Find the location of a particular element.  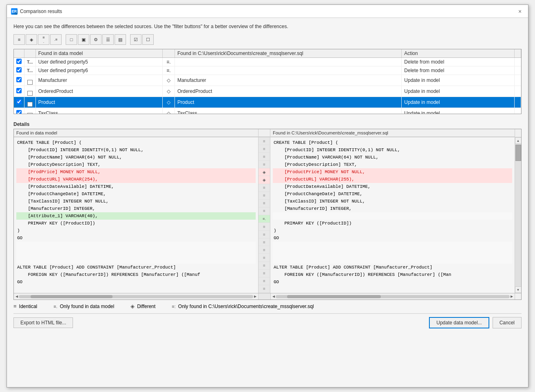

file-icon: .≡ is located at coordinates (56, 40).